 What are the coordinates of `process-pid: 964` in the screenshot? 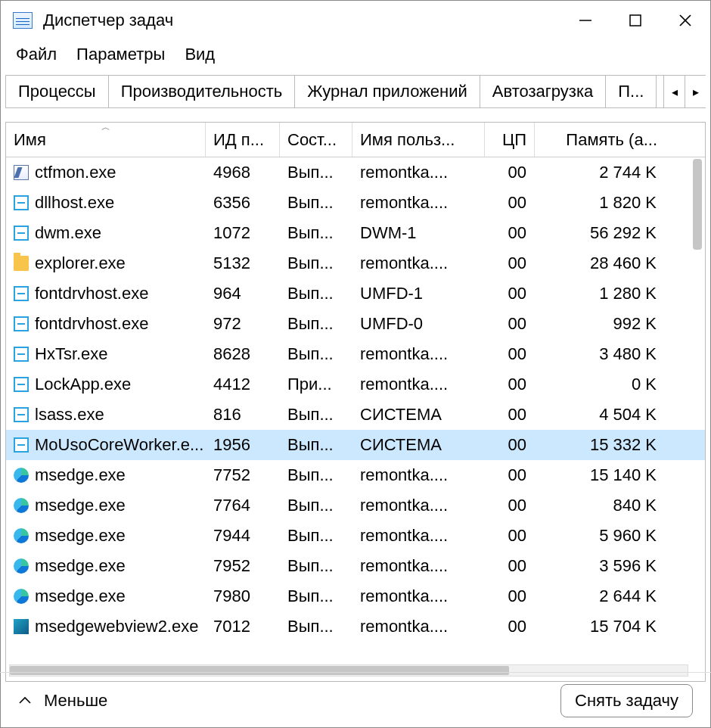 It's located at (243, 294).